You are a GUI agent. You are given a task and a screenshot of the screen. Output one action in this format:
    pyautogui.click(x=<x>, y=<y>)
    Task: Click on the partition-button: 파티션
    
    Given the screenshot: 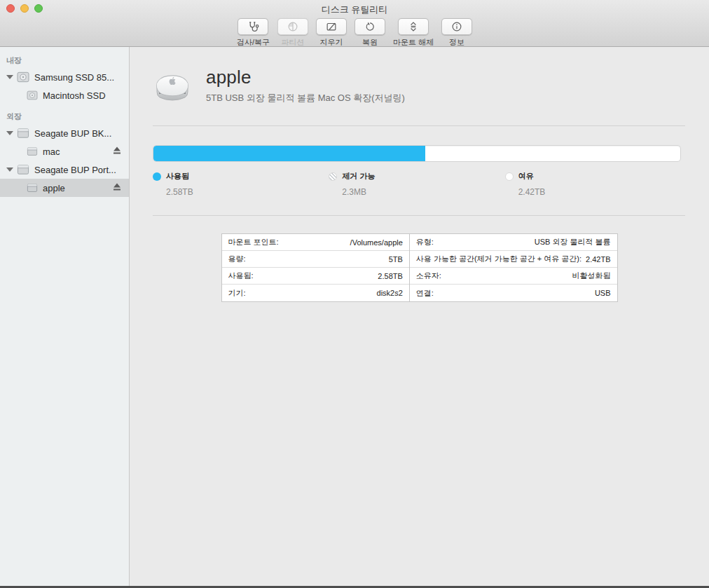 What is the action you would take?
    pyautogui.click(x=293, y=33)
    